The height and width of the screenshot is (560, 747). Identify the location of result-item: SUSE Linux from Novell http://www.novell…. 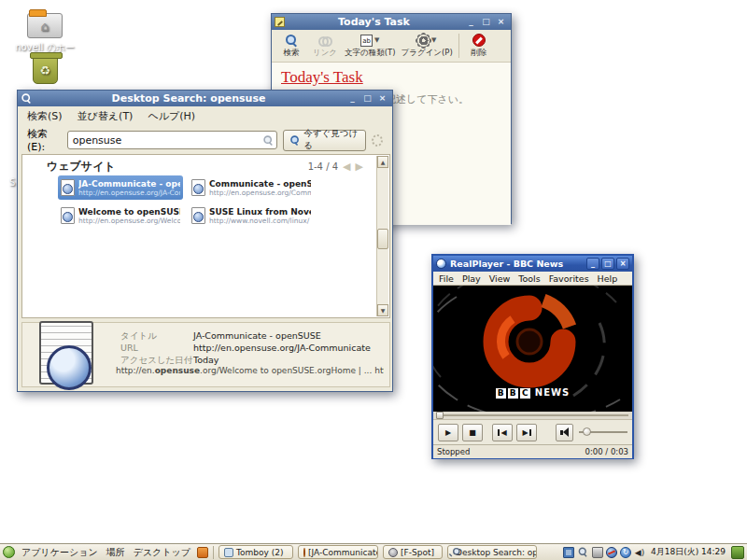
(251, 216).